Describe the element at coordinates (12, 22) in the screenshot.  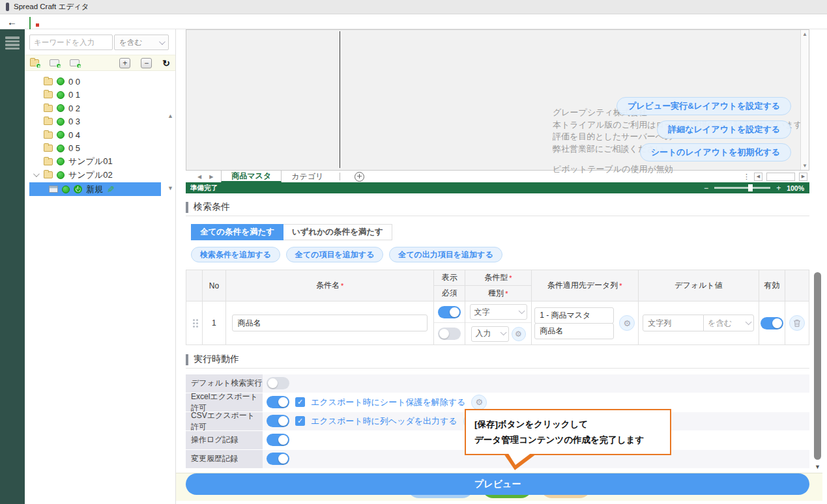
I see `back-icon: ←` at that location.